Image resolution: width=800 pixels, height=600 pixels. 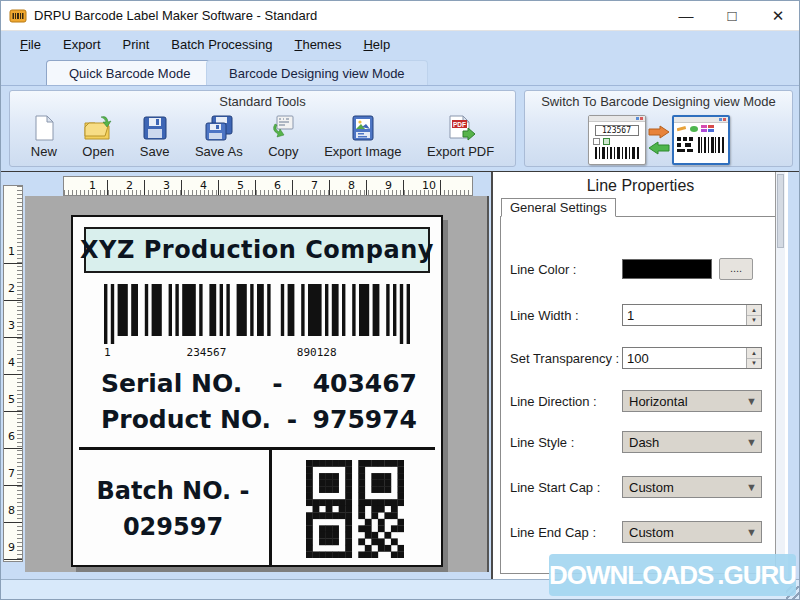 What do you see at coordinates (155, 128) in the screenshot?
I see `save-icon` at bounding box center [155, 128].